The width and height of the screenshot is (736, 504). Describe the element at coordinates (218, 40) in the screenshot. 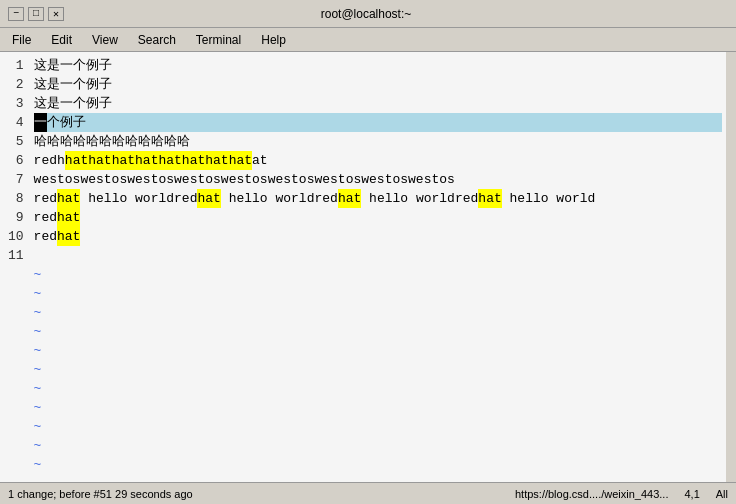

I see `menu-terminal: Terminal` at that location.